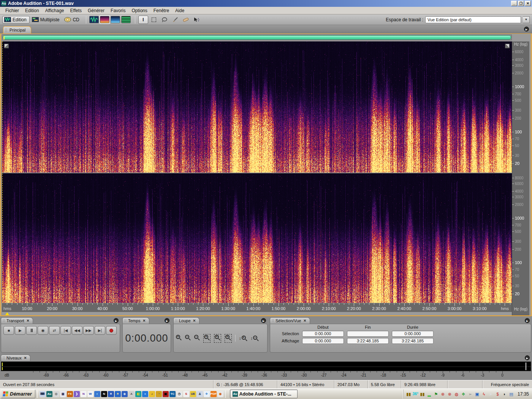  I want to click on menu-fenêtre: Fenêtre, so click(161, 11).